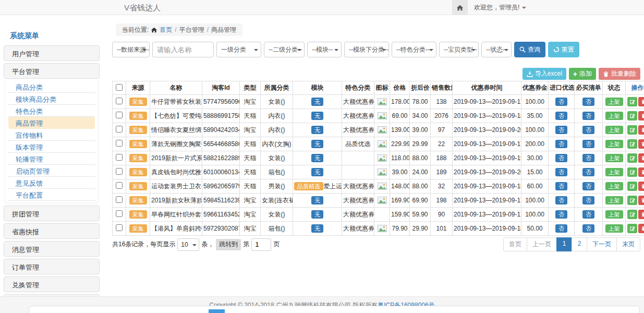  What do you see at coordinates (52, 183) in the screenshot?
I see `sidebar-sub-item: 意见反馈` at bounding box center [52, 183].